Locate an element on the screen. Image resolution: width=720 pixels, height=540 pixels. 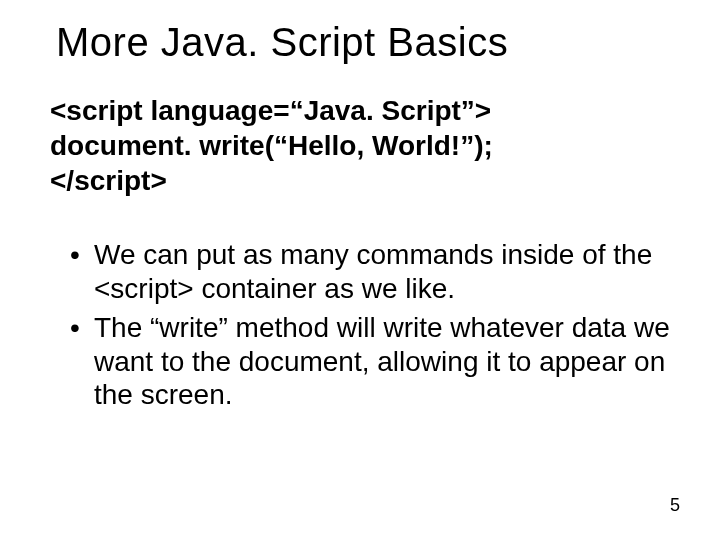
code-line-2: document. write(“Hello, World!”); is located at coordinates (360, 146).